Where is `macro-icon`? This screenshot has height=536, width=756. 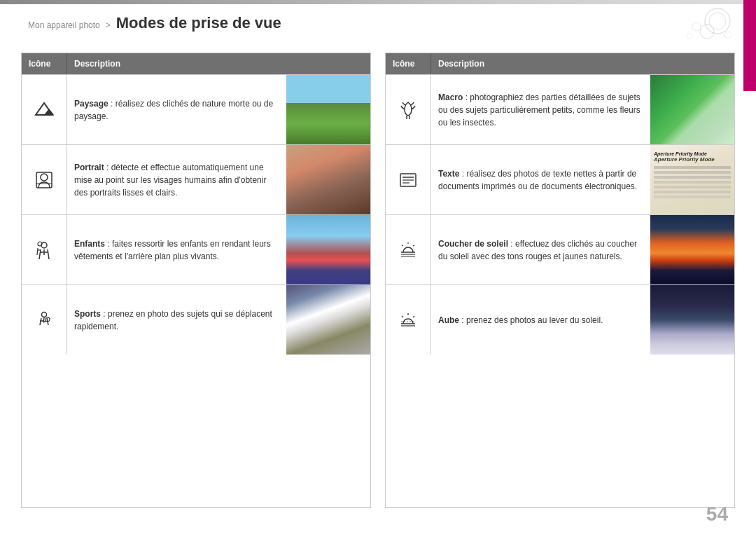 macro-icon is located at coordinates (408, 110).